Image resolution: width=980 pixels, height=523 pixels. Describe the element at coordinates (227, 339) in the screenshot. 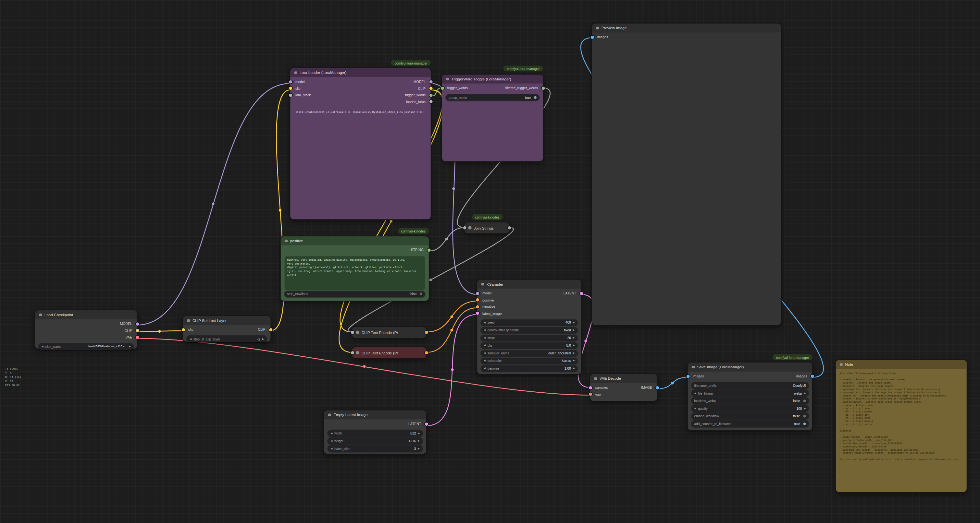

I see `stop-at-clip-layer-widget: ◀ stop_at_clip_layer -2 ▶` at that location.